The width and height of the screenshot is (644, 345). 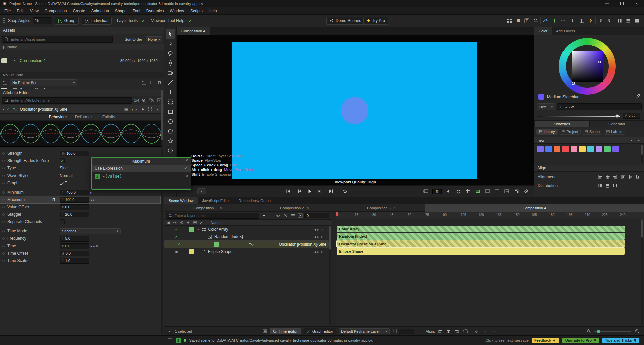 I want to click on panel-layout-icon, so click(x=507, y=191).